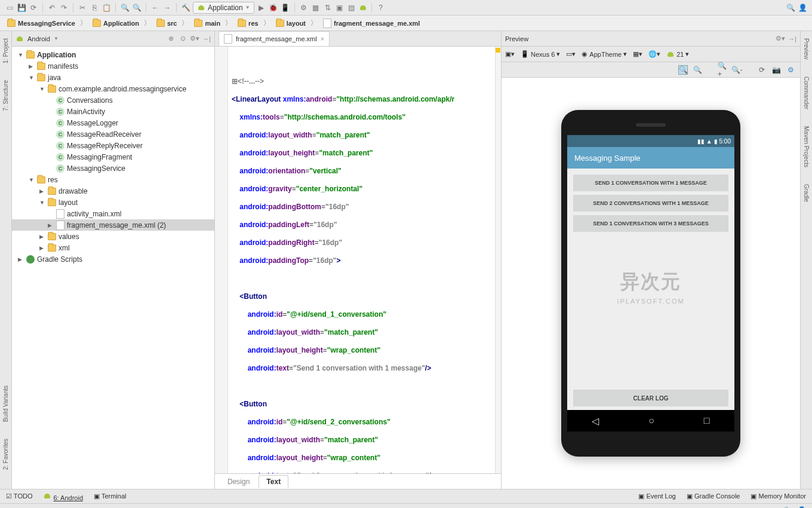 The height and width of the screenshot is (508, 812). What do you see at coordinates (273, 482) in the screenshot?
I see `text-tab: Text` at bounding box center [273, 482].